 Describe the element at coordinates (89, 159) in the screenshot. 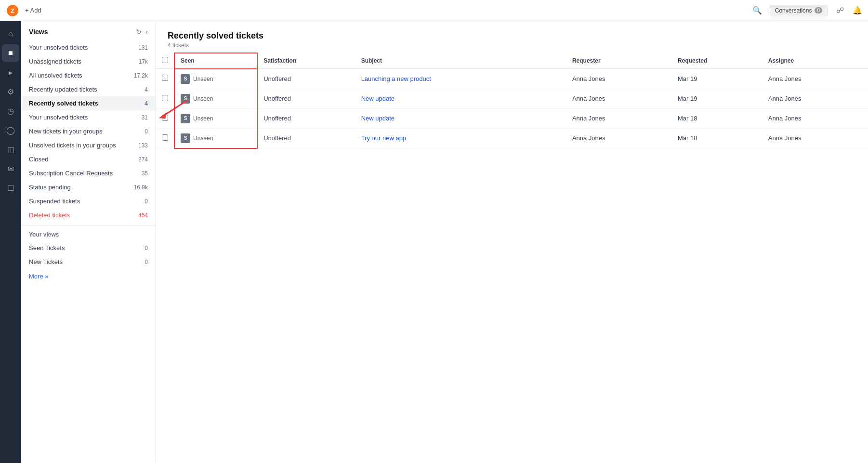

I see `sidebar-item-8: Closed274` at that location.